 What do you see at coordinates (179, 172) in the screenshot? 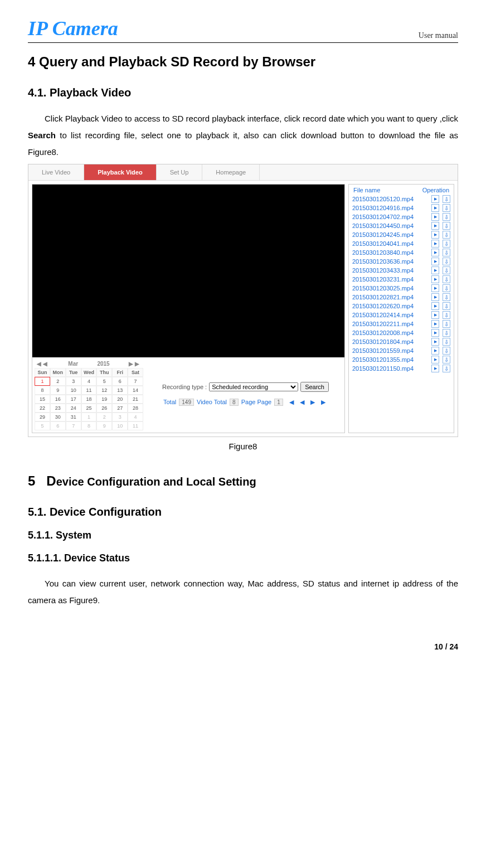
I see `tab-set-up: Set Up` at bounding box center [179, 172].